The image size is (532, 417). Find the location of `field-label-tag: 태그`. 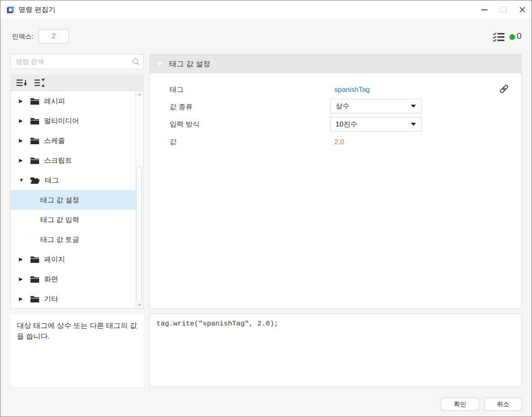

field-label-tag: 태그 is located at coordinates (177, 90).